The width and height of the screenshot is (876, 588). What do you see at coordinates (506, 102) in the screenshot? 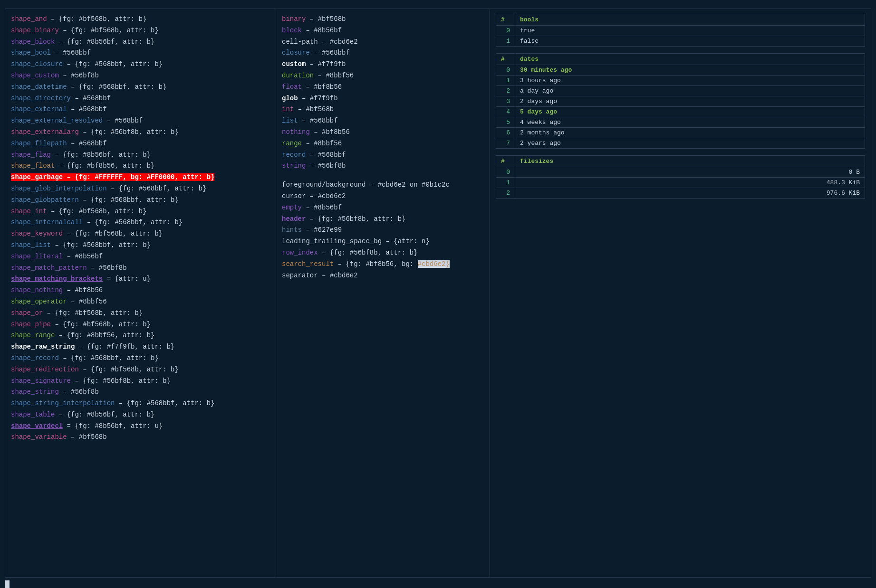
I see `row-index: 3` at bounding box center [506, 102].